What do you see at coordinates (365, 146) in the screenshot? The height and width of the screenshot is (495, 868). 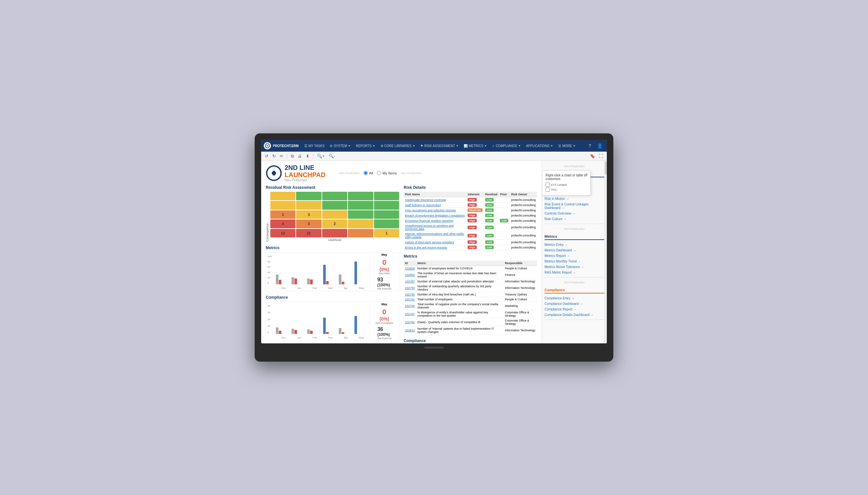 I see `nav-reports: REPORTS ▼` at bounding box center [365, 146].